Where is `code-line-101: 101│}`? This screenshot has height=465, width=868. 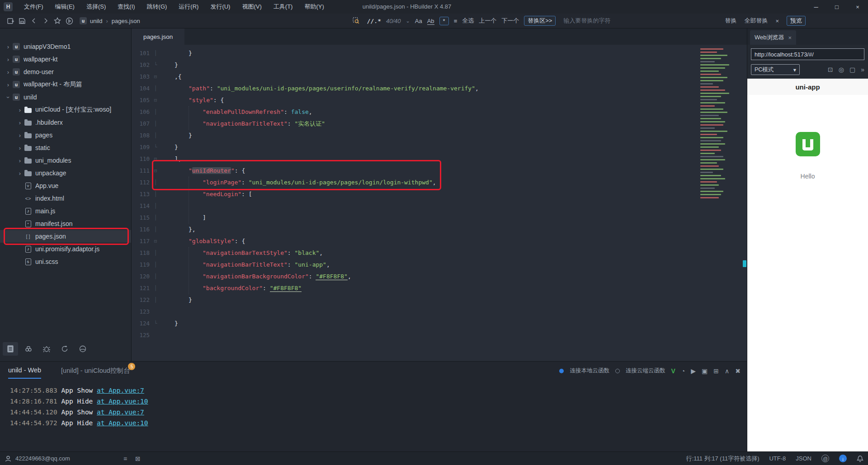 code-line-101: 101│} is located at coordinates (414, 53).